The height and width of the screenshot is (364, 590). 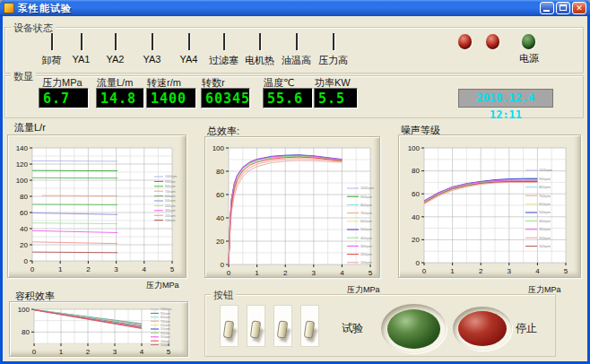 What do you see at coordinates (579, 8) in the screenshot?
I see `close-icon` at bounding box center [579, 8].